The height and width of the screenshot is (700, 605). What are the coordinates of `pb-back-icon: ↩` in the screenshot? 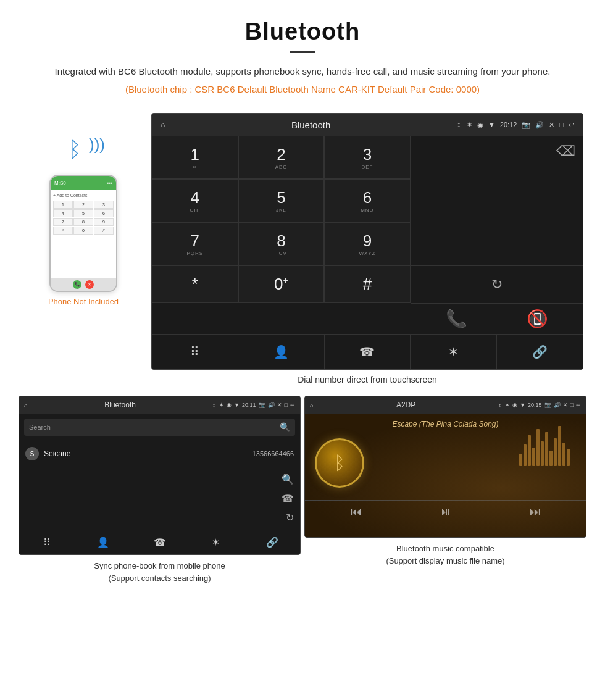 It's located at (293, 405).